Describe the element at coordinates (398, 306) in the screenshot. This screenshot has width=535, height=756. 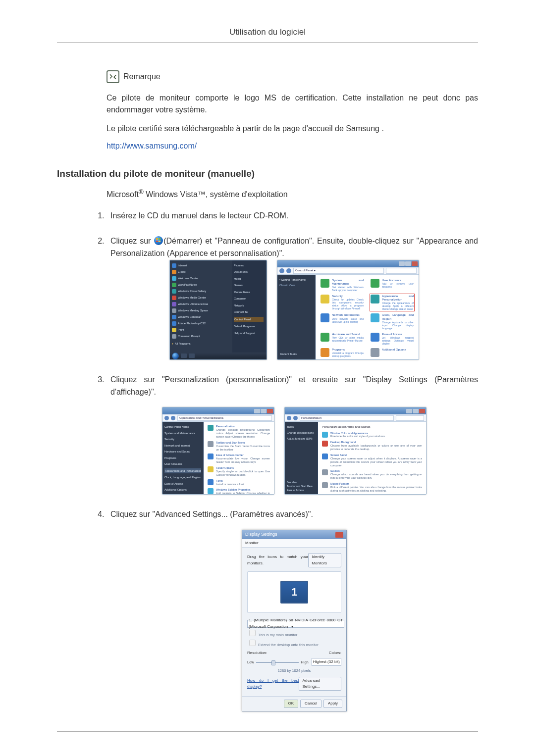
I see `cp-item-sub: Change the appearance of desktop Apply a…` at that location.